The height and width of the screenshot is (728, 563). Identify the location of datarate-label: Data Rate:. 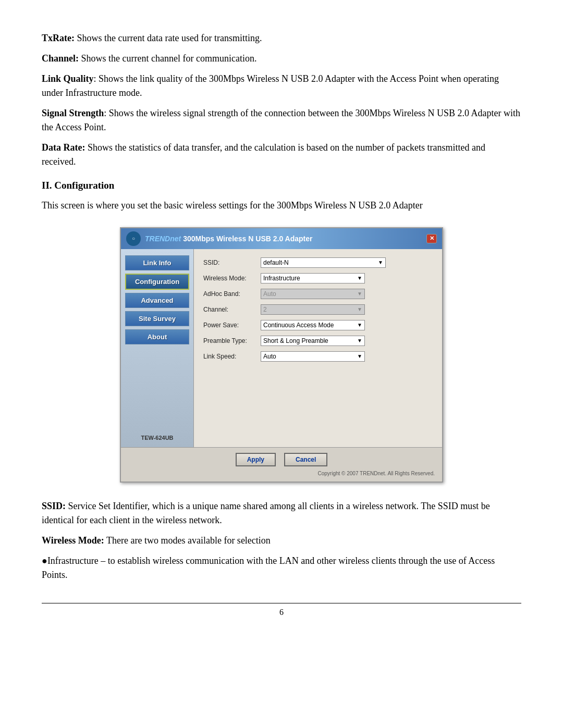
(64, 147).